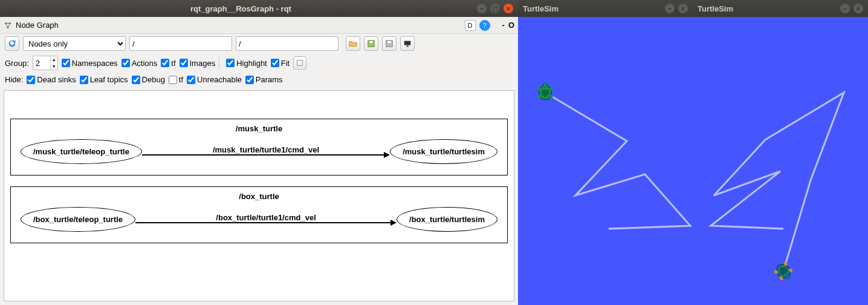  Describe the element at coordinates (353, 44) in the screenshot. I see `open-button` at that location.